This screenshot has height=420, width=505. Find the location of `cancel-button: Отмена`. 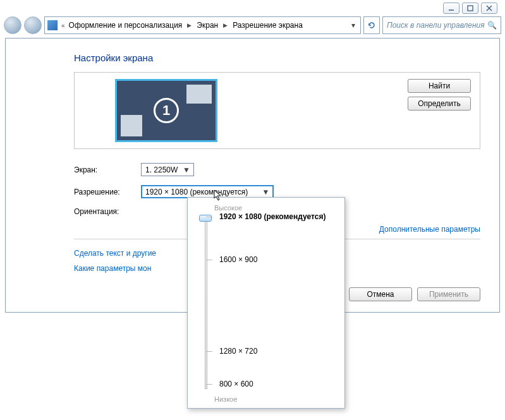

cancel-button: Отмена is located at coordinates (380, 294).